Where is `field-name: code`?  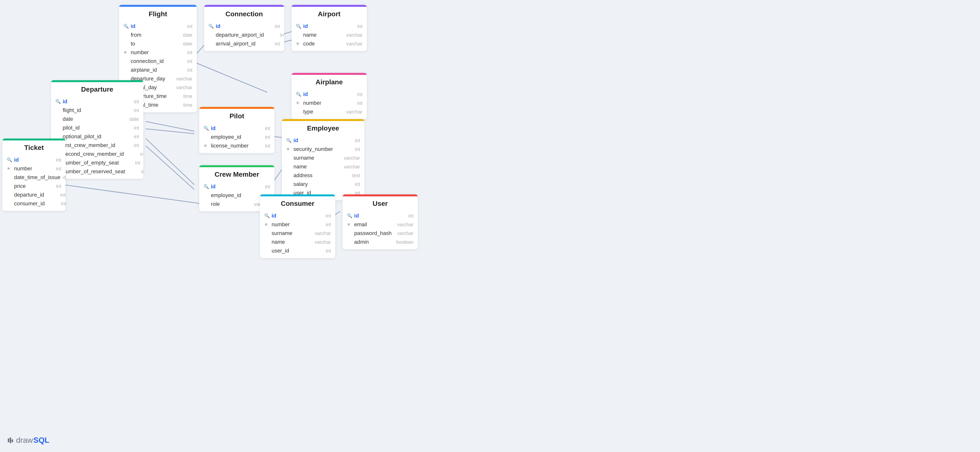
field-name: code is located at coordinates (322, 44).